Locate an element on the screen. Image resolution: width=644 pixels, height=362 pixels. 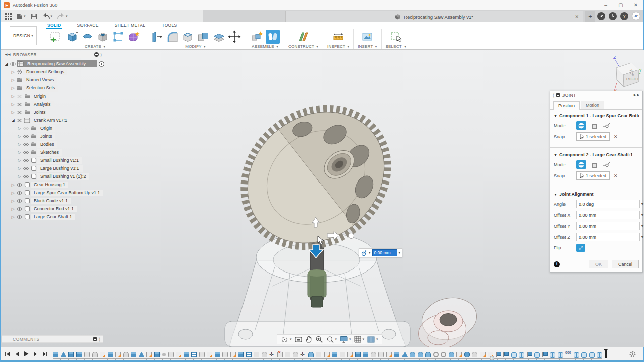
tree-item-label: Large Gear Shaft:1 is located at coordinates (53, 217).